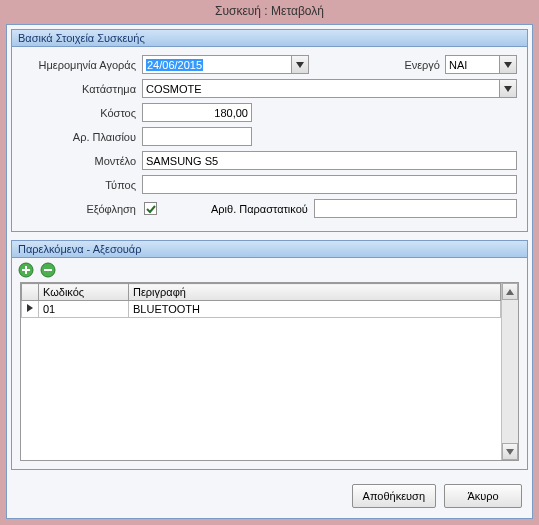  What do you see at coordinates (508, 88) in the screenshot?
I see `store-dropdown-btn` at bounding box center [508, 88].